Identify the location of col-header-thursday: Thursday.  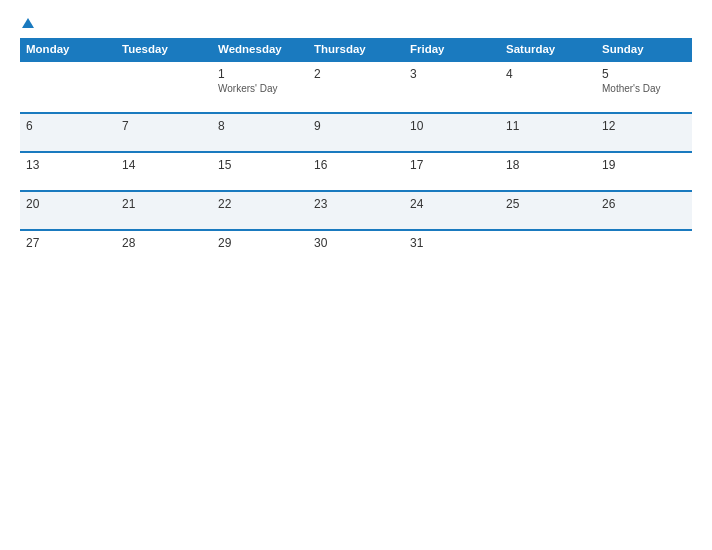
(356, 50).